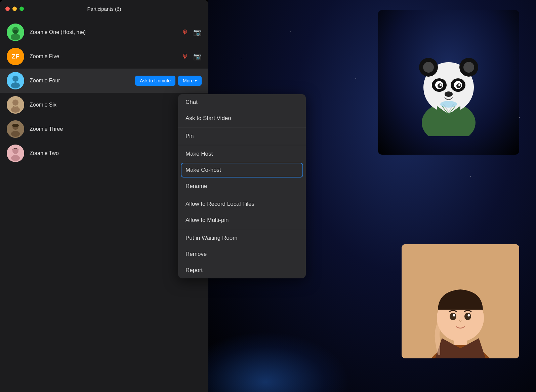 Image resolution: width=536 pixels, height=392 pixels. I want to click on participant-row-one: Zoomie One (Host, me) 🎙 📷, so click(104, 32).